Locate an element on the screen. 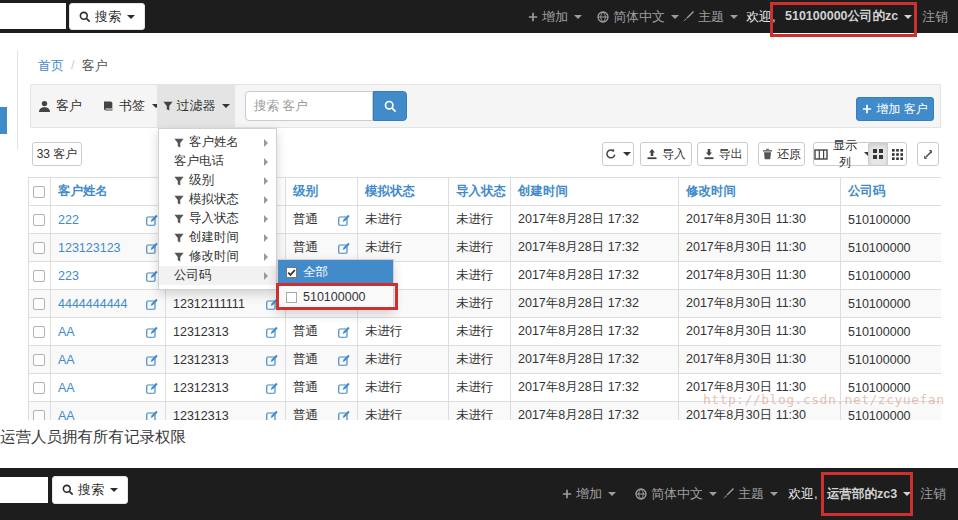  bottom-logout-link: 注销 is located at coordinates (933, 494).